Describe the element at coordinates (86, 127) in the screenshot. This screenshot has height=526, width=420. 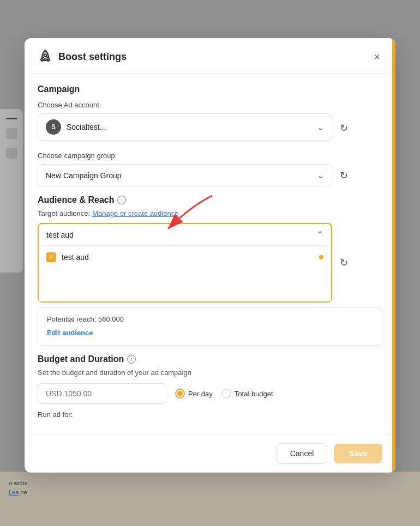
I see `account-name: Socialtest...` at that location.